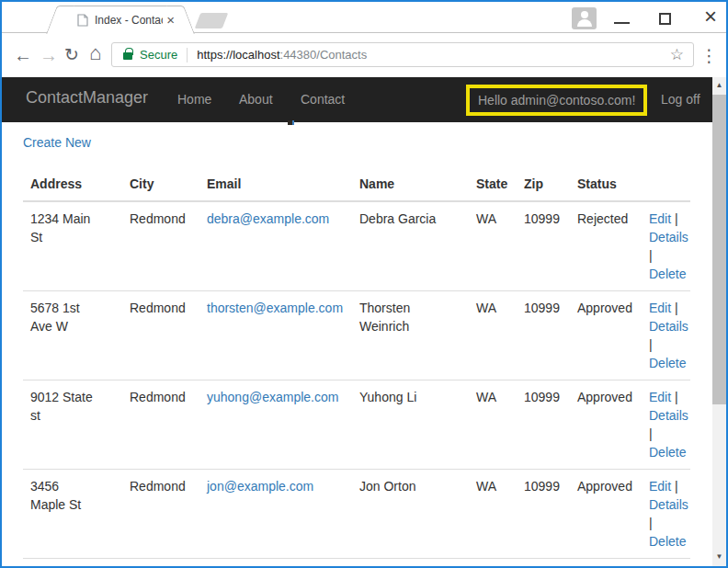  What do you see at coordinates (86, 97) in the screenshot?
I see `brand-link: ContactManager` at bounding box center [86, 97].